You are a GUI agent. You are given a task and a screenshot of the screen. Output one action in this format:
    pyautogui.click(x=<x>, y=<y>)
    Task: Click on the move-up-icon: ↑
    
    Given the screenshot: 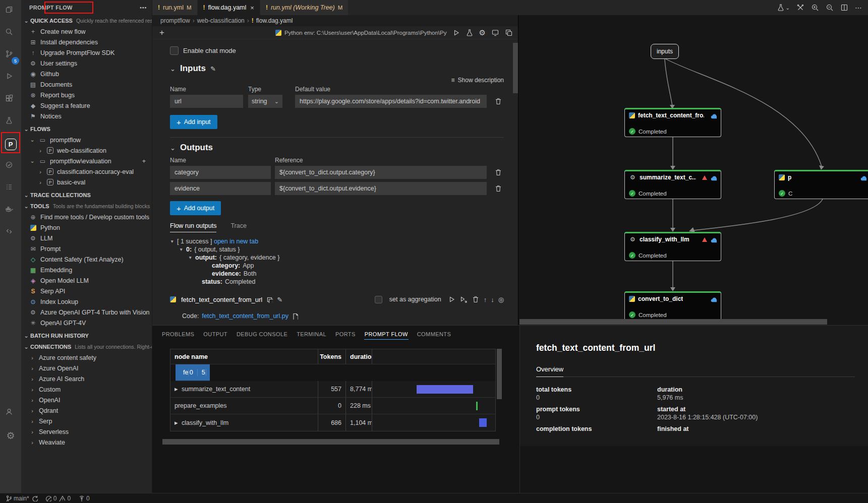 What is the action you would take?
    pyautogui.click(x=485, y=299)
    